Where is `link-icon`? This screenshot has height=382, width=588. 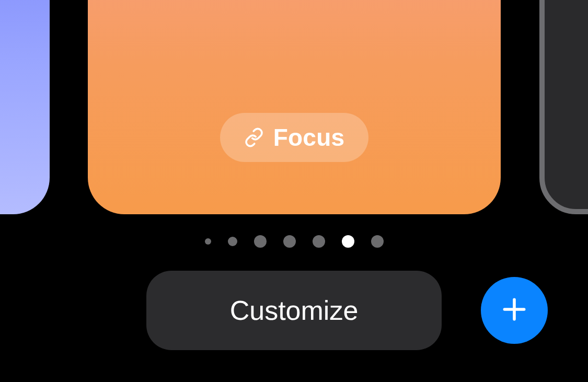 link-icon is located at coordinates (254, 137).